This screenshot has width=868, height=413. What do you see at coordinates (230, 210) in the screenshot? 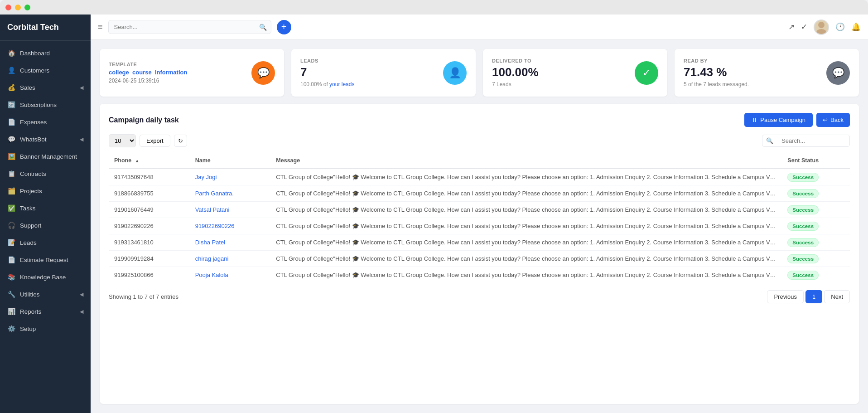
I see `cell-name: Vatsal Patani` at bounding box center [230, 210].